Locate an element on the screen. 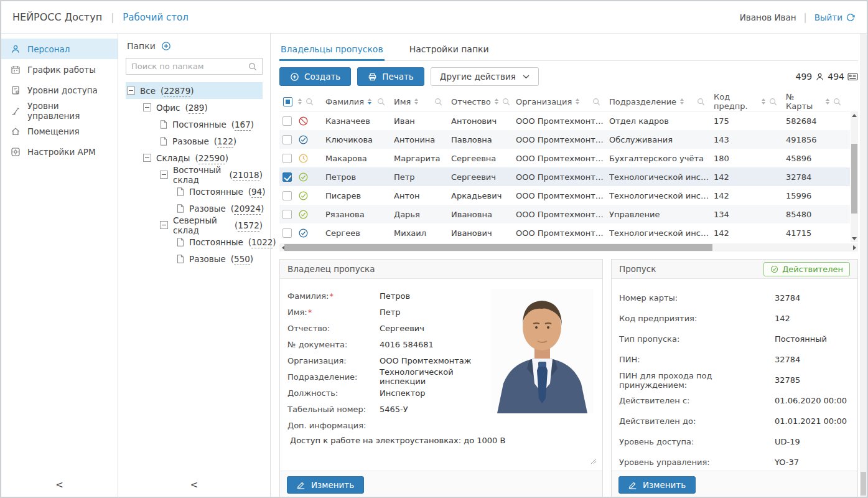  page-scrollbar-thumb is located at coordinates (864, 484).